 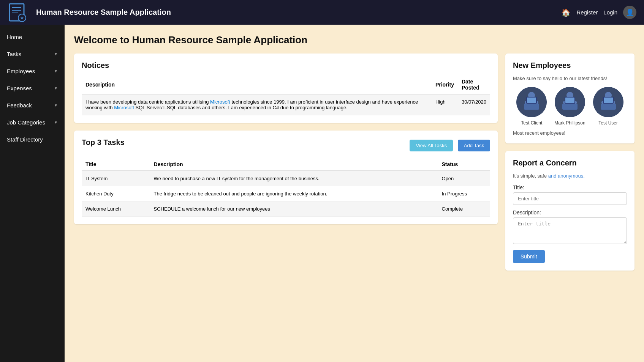 I want to click on employee-avatars: Test Client Mark Phillipson, so click(x=570, y=106).